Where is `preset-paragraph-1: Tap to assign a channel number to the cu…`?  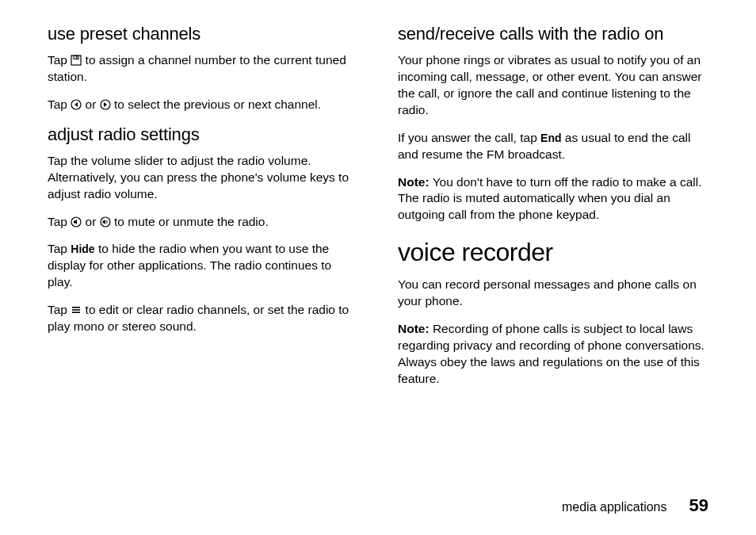
preset-paragraph-1: Tap to assign a channel number to the cu… is located at coordinates (203, 69).